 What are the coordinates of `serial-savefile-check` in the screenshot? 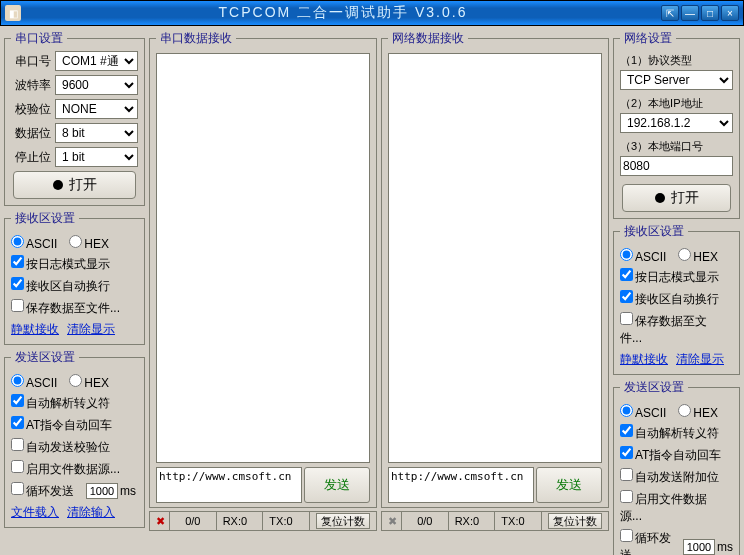 It's located at (18, 306).